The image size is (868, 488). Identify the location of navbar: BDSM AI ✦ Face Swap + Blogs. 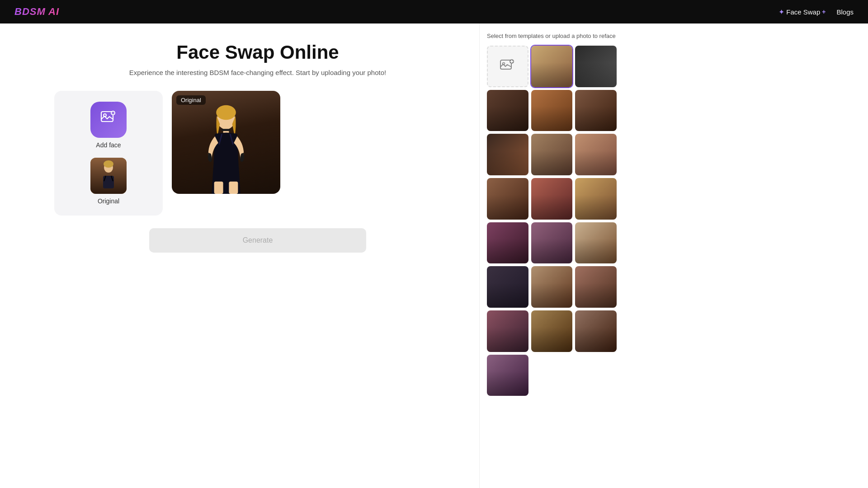
(434, 12).